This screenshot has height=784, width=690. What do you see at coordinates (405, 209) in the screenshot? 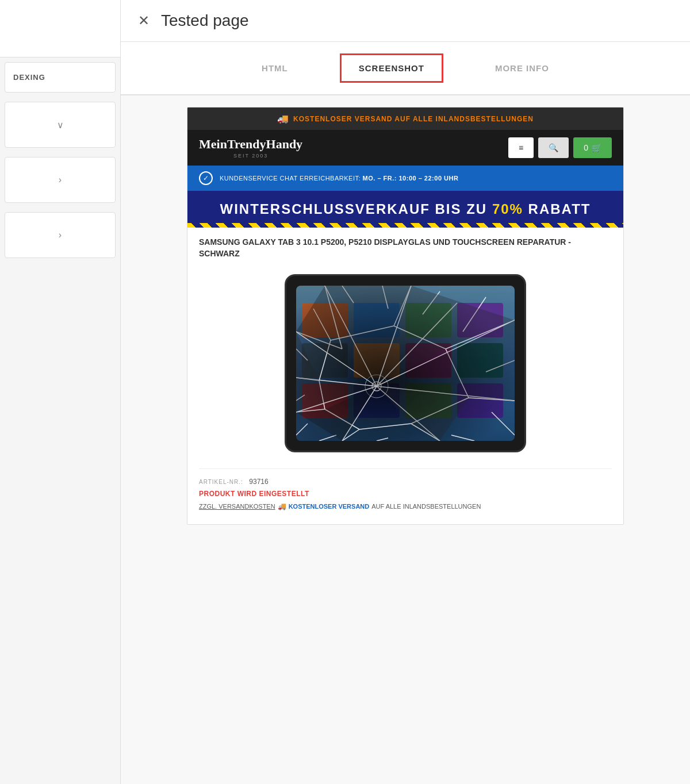
I see `sale-banner-text: WINTERSCHLUSSVERKAUF BIS ZU 70% RABATT` at bounding box center [405, 209].